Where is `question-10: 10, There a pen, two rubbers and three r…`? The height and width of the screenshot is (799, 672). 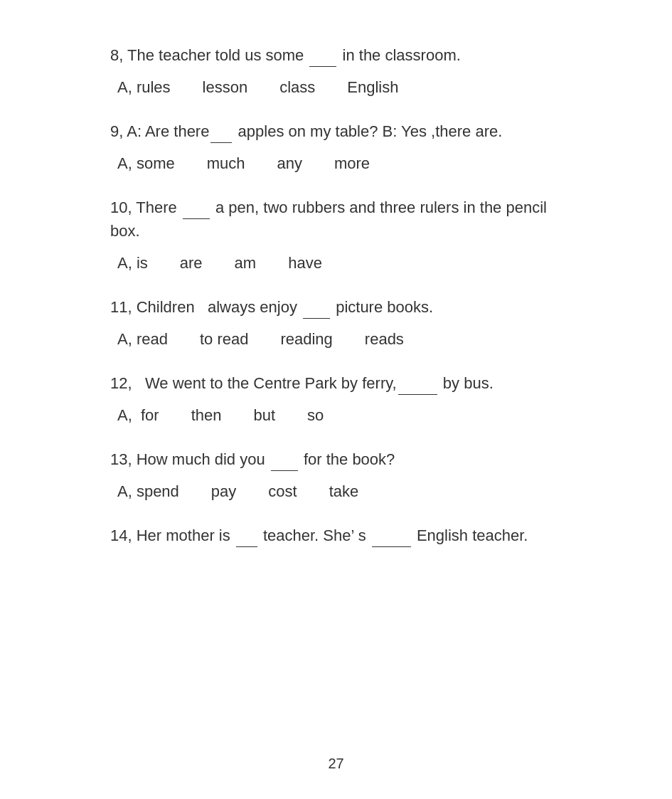
question-10: 10, There a pen, two rubbers and three r… is located at coordinates (336, 235).